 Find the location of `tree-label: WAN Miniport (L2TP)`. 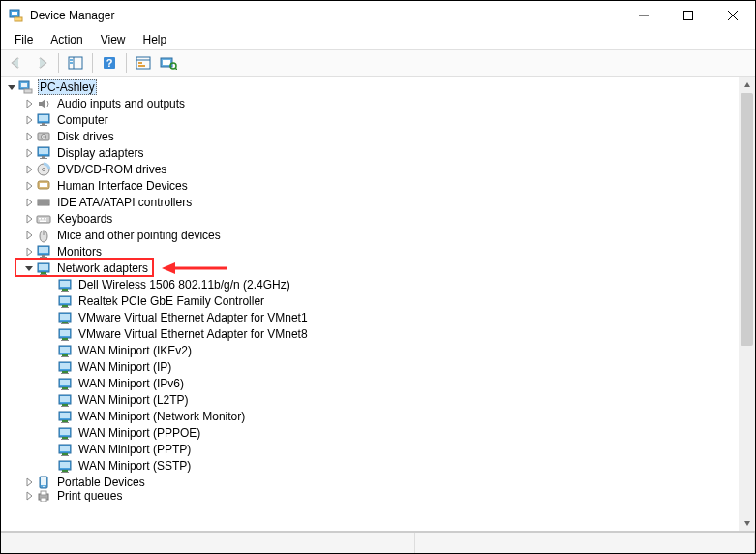

tree-label: WAN Miniport (L2TP) is located at coordinates (134, 400).